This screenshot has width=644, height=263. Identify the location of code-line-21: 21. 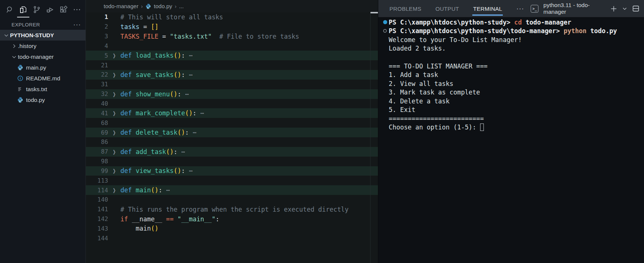
(232, 65).